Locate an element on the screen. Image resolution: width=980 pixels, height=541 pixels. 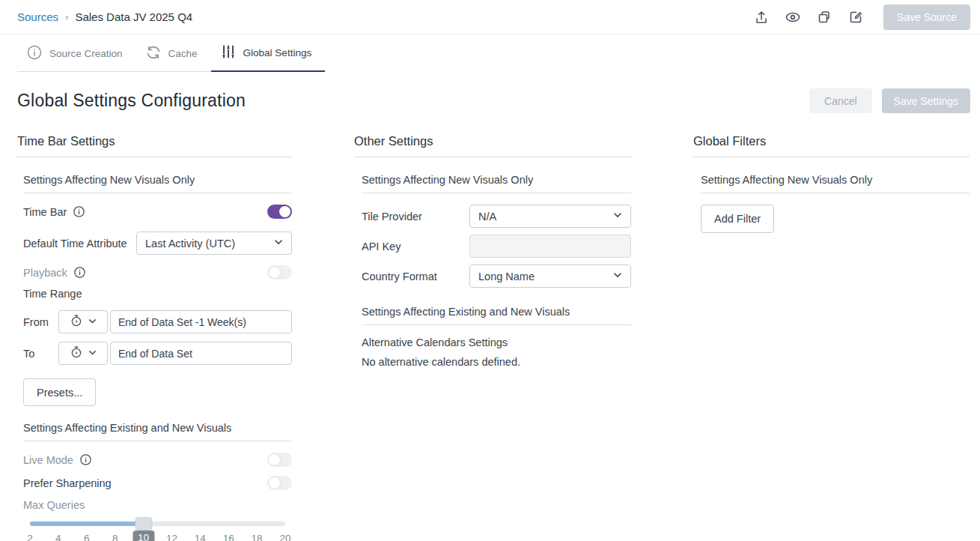
refresh-icon is located at coordinates (153, 54).